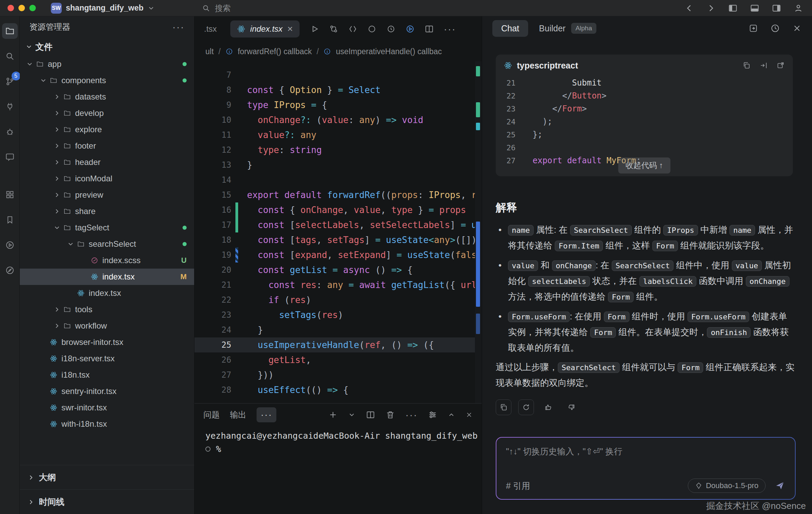 The height and width of the screenshot is (514, 812). I want to click on code-brackets-icon, so click(353, 29).